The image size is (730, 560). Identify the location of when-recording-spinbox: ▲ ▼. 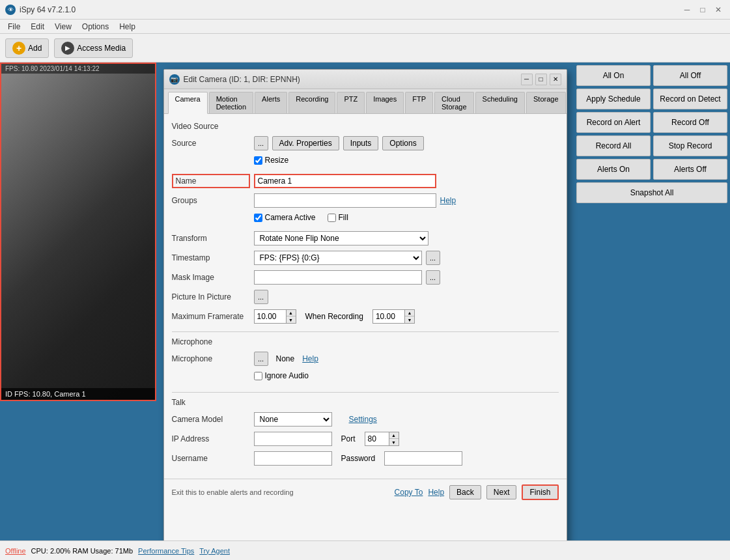
(393, 316).